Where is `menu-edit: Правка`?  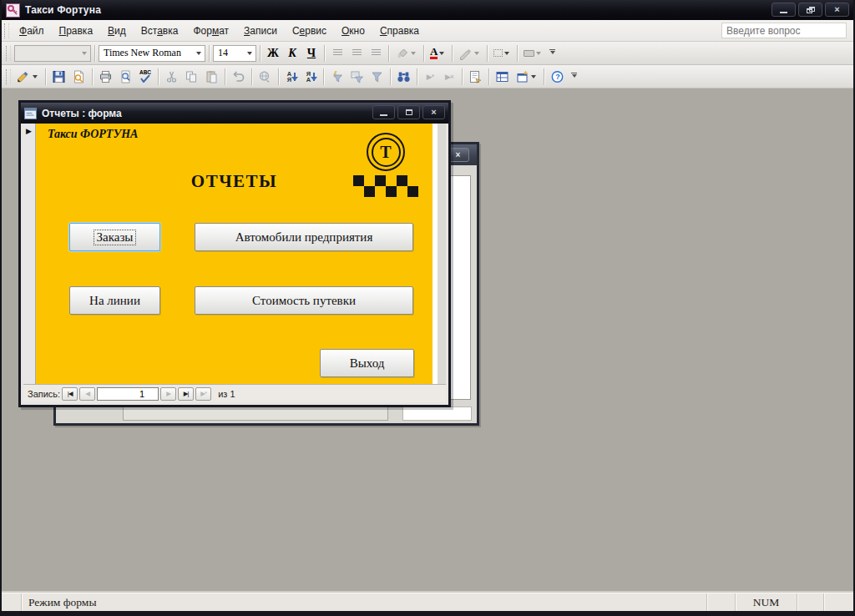 menu-edit: Правка is located at coordinates (77, 31).